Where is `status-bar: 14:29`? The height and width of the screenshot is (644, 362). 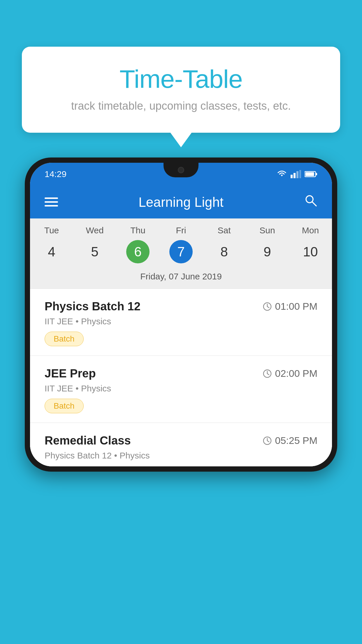
status-bar: 14:29 is located at coordinates (181, 174).